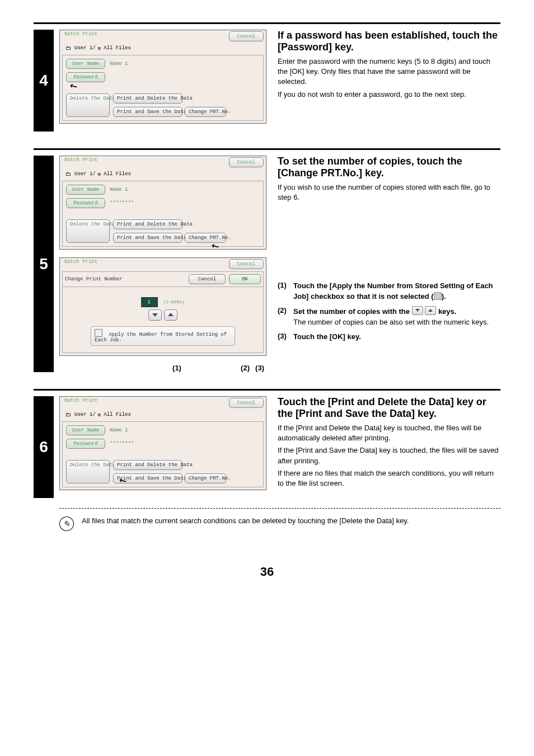 The width and height of the screenshot is (534, 756). What do you see at coordinates (267, 447) in the screenshot?
I see `step-6-block: 6 Batch Print Cancel User 1/ All Files U…` at bounding box center [267, 447].